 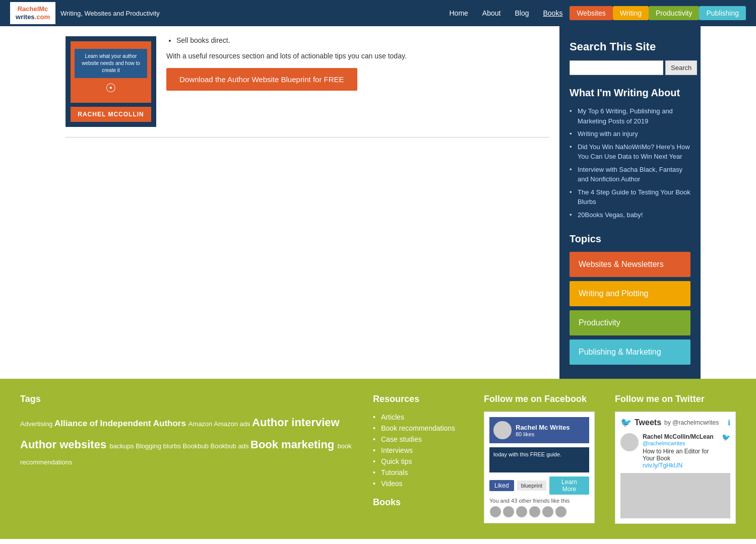 I want to click on footer-tags-col: Tags Advertising Alliance of Independent…, so click(x=186, y=459).